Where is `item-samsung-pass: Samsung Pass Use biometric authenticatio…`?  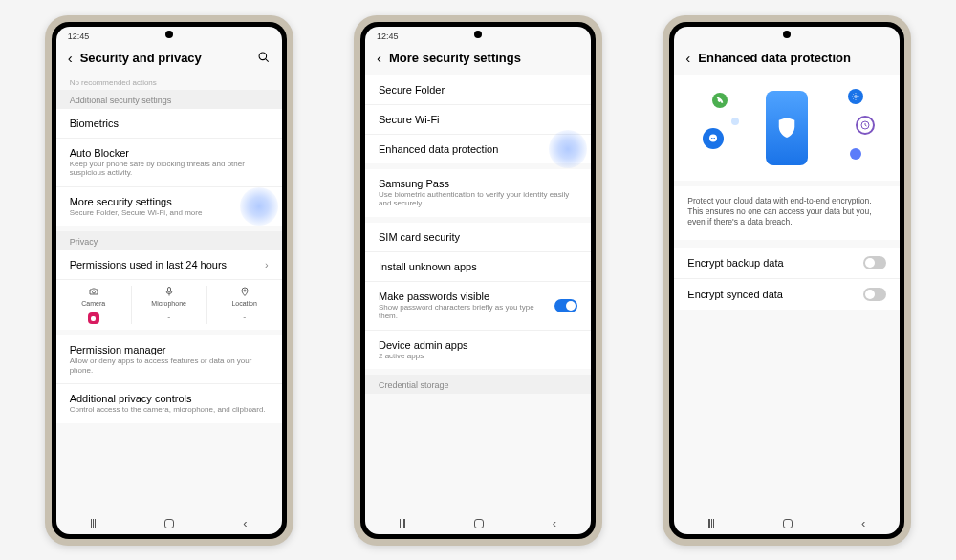
item-samsung-pass: Samsung Pass Use biometric authenticatio… is located at coordinates (478, 193).